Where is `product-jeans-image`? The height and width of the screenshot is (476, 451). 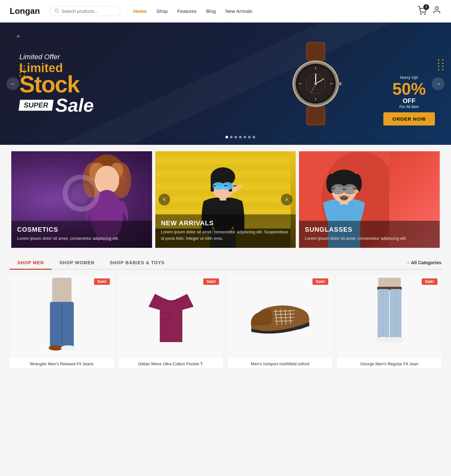
product-jeans-image is located at coordinates (62, 316).